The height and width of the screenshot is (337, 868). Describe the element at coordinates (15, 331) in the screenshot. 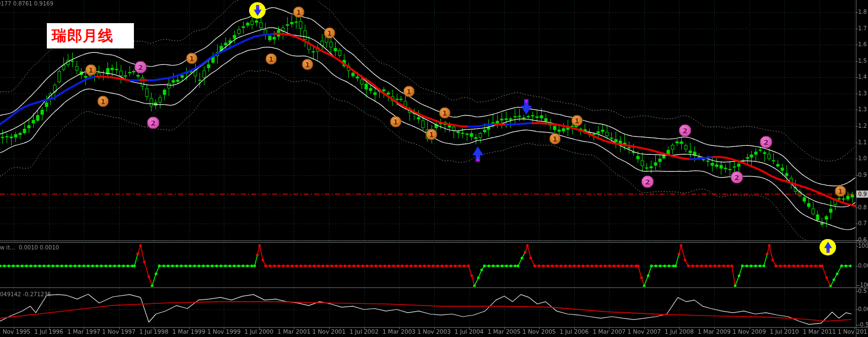

I see `time-axis-label: 1 Nov 1995` at that location.